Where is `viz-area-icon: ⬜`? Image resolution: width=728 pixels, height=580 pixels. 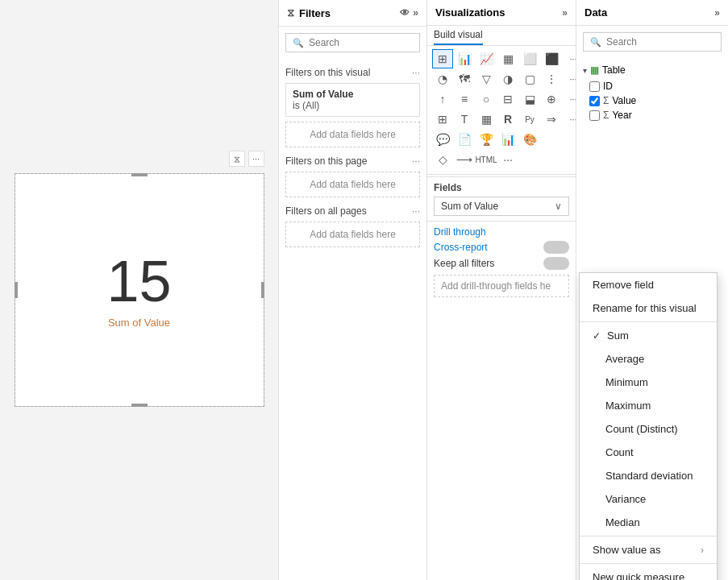 viz-area-icon: ⬜ is located at coordinates (530, 59).